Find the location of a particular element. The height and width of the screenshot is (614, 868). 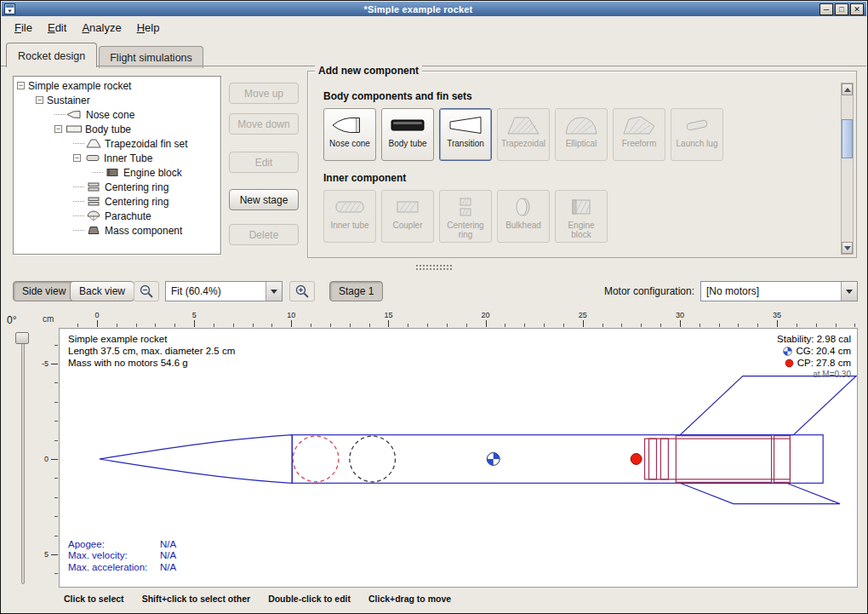

zoom-out-icon is located at coordinates (146, 291).